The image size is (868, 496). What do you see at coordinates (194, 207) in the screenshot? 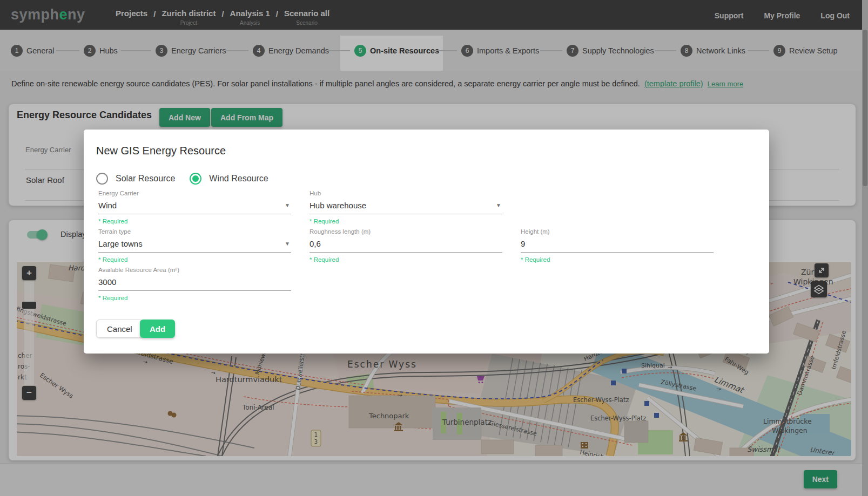
I see `energy-carrier-field: Energy Carrier Wind ▼ * Required` at bounding box center [194, 207].